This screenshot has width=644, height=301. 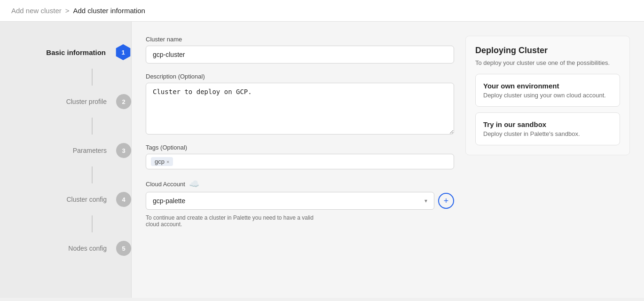 What do you see at coordinates (548, 90) in the screenshot?
I see `deploy-option-own-environment: Your own environment Deploy cluster usin…` at bounding box center [548, 90].